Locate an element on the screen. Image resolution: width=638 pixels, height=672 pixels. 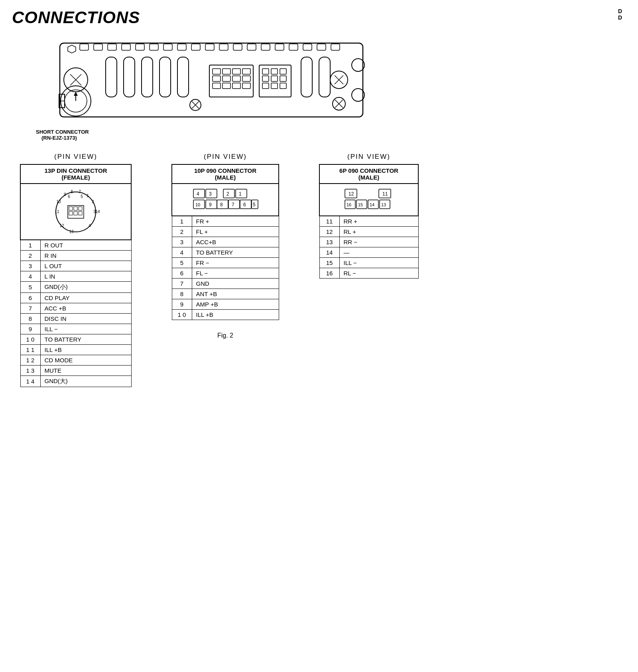
pin-label: — is located at coordinates (379, 253).